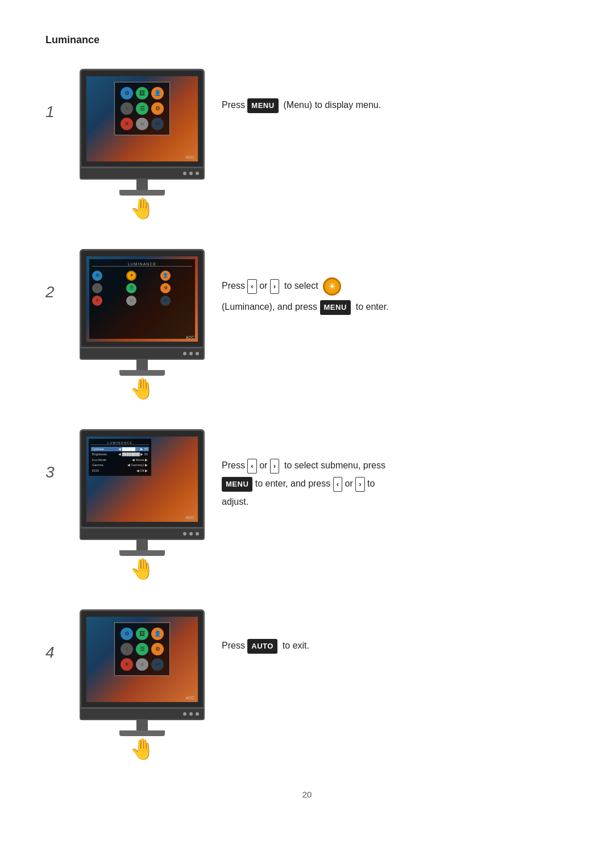 This screenshot has width=614, height=868. What do you see at coordinates (142, 264) in the screenshot?
I see `lum-header: LUMINANCE` at bounding box center [142, 264].